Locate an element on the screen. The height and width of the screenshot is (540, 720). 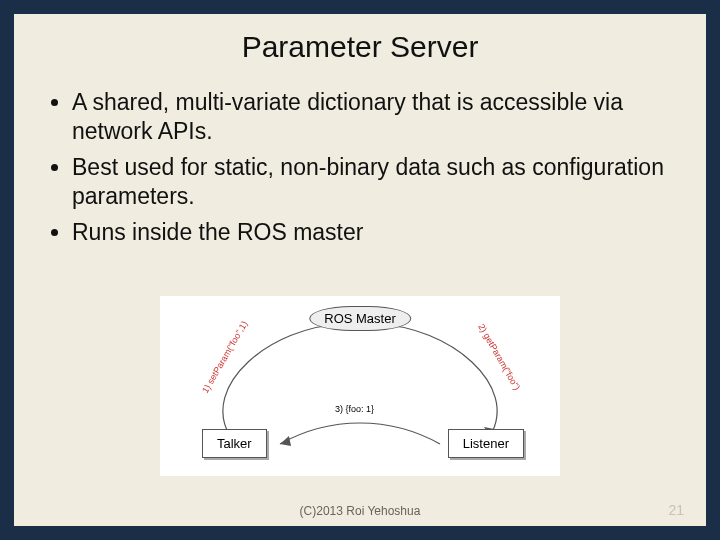
diagram-talker-node: Talker is located at coordinates (234, 444).